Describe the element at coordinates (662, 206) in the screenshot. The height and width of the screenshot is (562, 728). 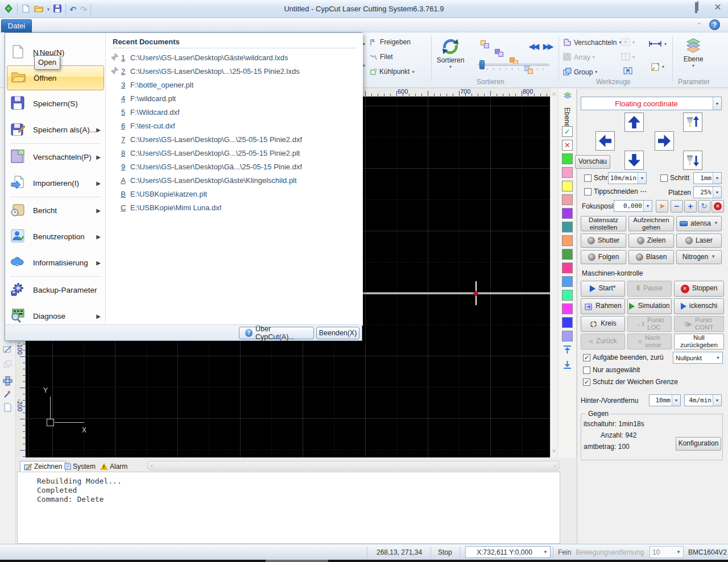
I see `fokus-go-button: ➤` at that location.